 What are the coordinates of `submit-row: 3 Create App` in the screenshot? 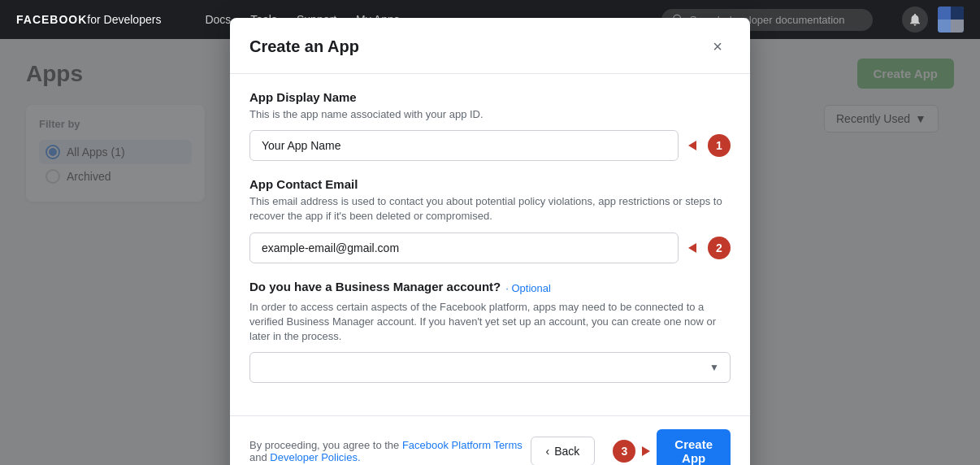 It's located at (668, 447).